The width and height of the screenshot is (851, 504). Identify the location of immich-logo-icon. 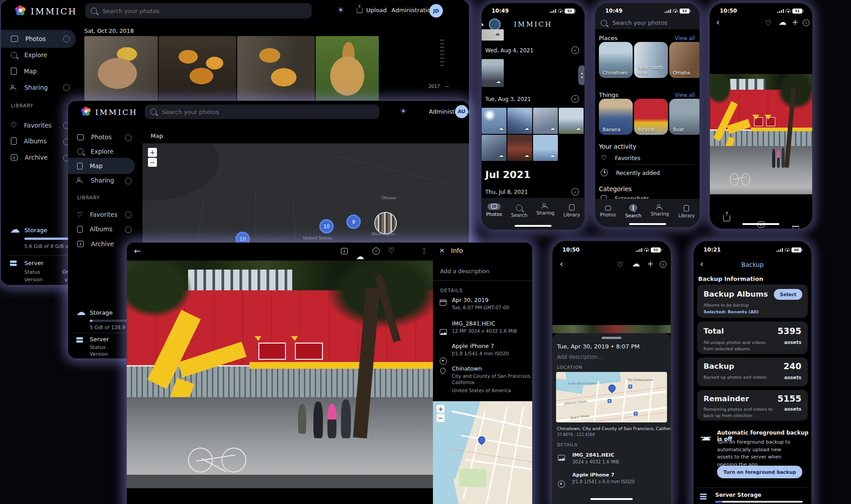
(86, 112).